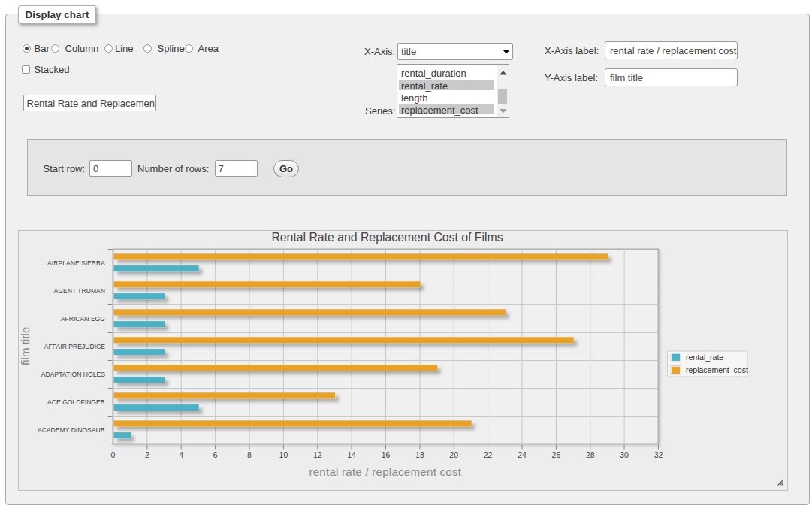  I want to click on svg-text: AFFAIR PREJUDICE, so click(75, 347).